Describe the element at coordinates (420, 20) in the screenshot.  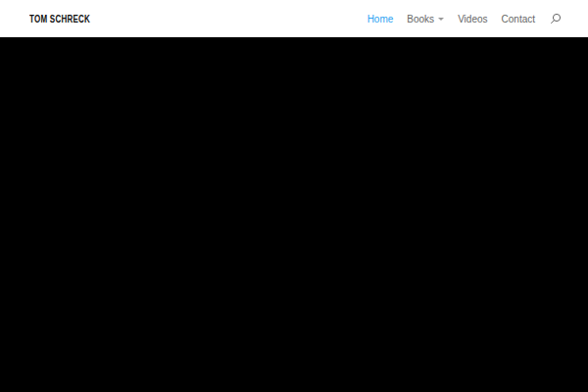
I see `nav-item-books-label: Books` at that location.